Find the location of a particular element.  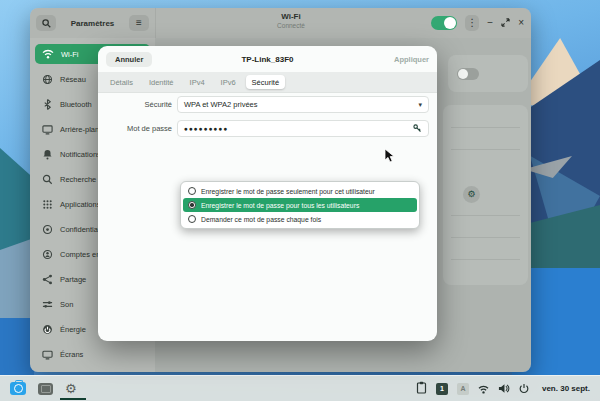

sidebar-item-label: Arrière-plan is located at coordinates (80, 130).